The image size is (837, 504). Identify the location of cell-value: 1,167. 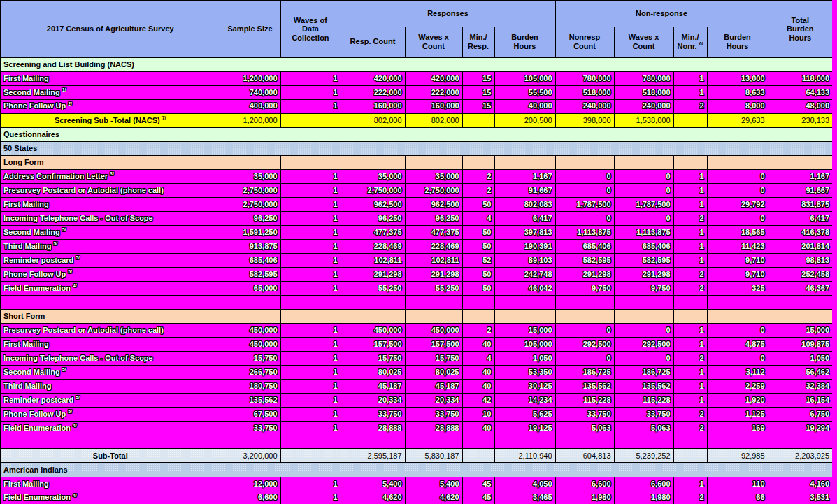
(800, 176).